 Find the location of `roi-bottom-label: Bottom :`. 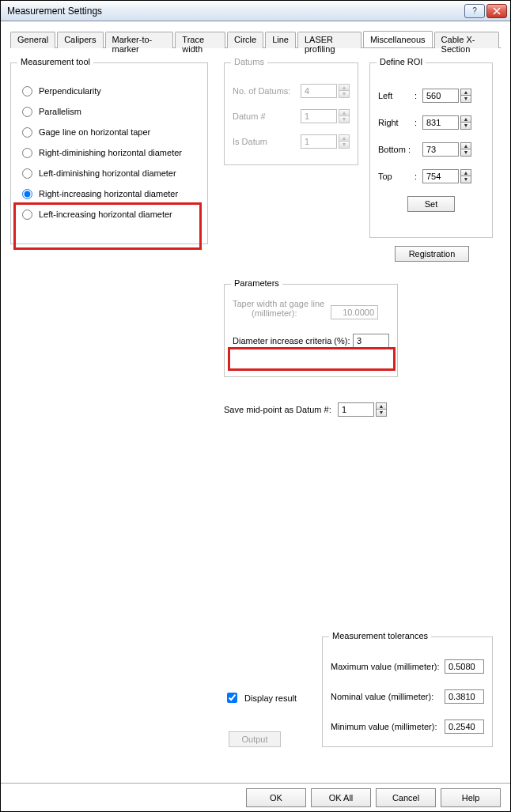

roi-bottom-label: Bottom : is located at coordinates (400, 149).